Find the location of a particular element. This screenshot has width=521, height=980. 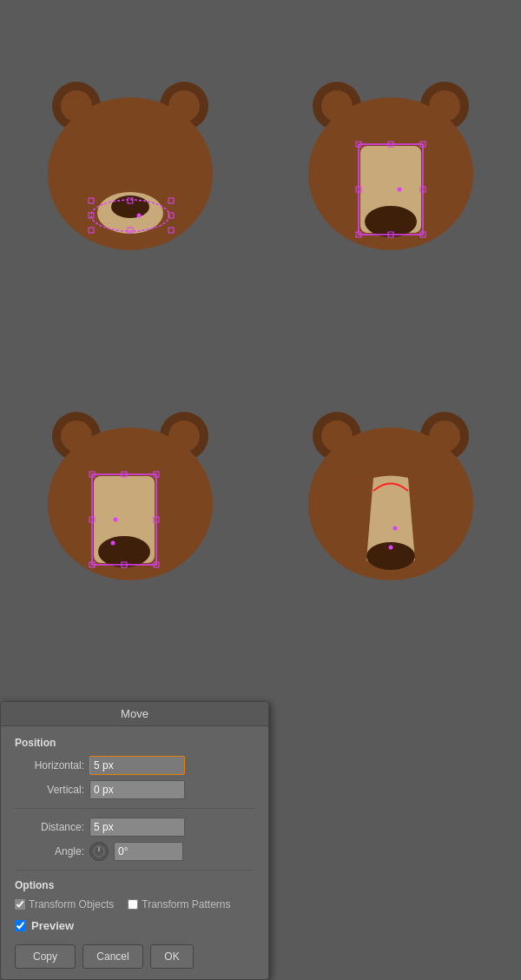

transform-patterns-option: Transform Patterns is located at coordinates (179, 904).